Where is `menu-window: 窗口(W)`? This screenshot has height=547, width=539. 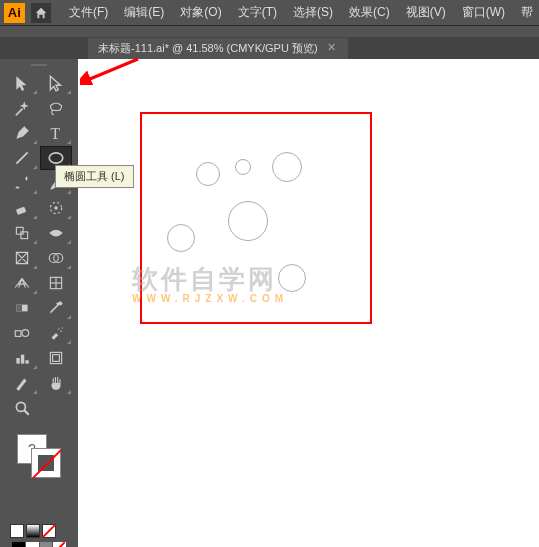
menu-window: 窗口(W) is located at coordinates (484, 12).